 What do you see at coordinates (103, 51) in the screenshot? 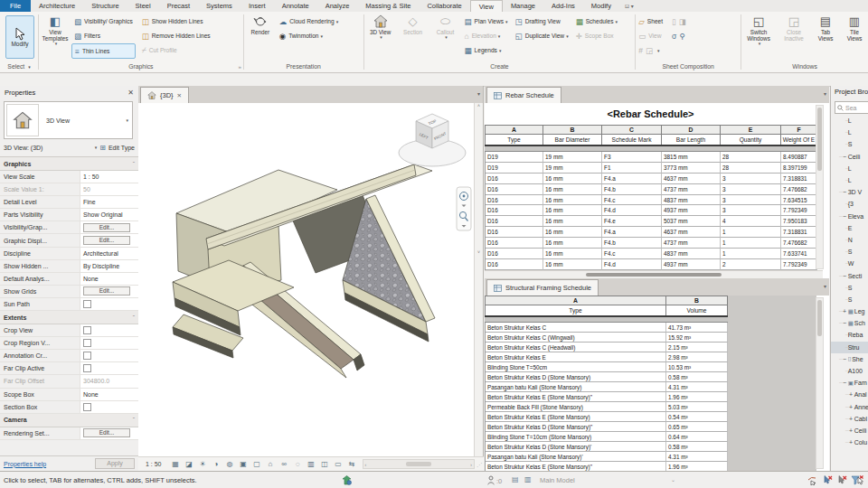
I see `thin-lines-button: ≡Thin Lines` at bounding box center [103, 51].